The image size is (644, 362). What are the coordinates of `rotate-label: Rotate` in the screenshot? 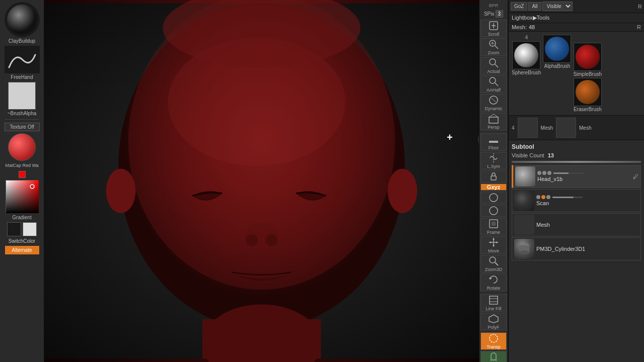 It's located at (494, 288).